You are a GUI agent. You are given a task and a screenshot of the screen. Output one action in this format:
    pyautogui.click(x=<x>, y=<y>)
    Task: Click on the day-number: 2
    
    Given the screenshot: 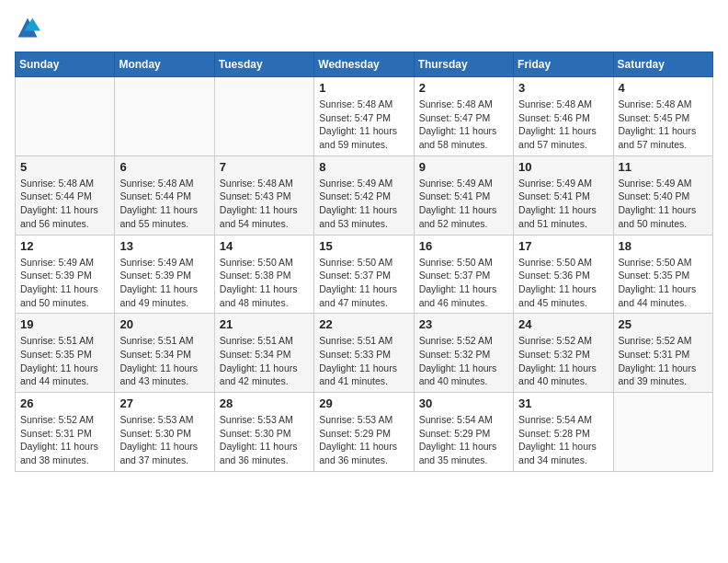 What is the action you would take?
    pyautogui.click(x=463, y=88)
    